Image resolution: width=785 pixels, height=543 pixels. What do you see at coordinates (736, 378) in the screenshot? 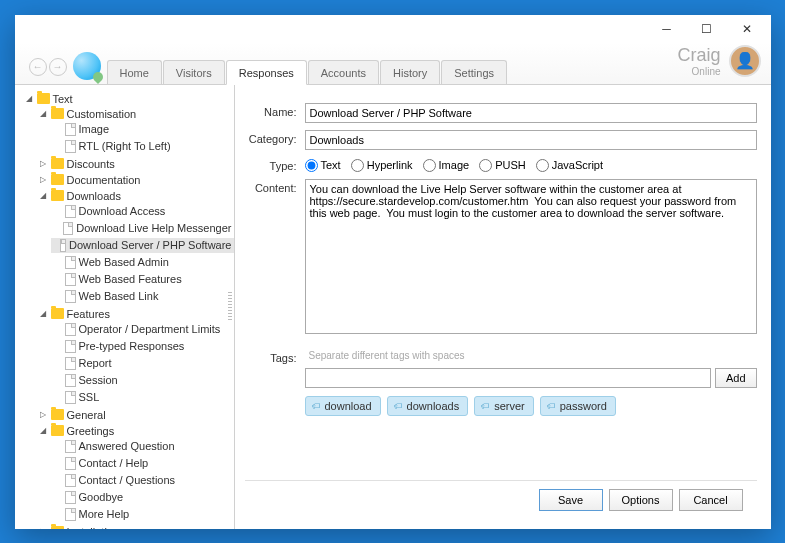
I see `add-tag-button: Add` at bounding box center [736, 378].